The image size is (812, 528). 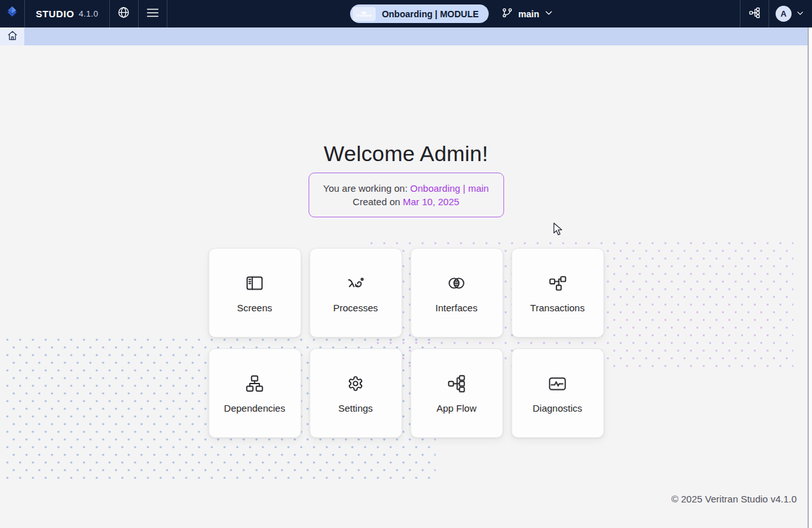 What do you see at coordinates (457, 308) in the screenshot?
I see `card-label: Interfaces` at bounding box center [457, 308].